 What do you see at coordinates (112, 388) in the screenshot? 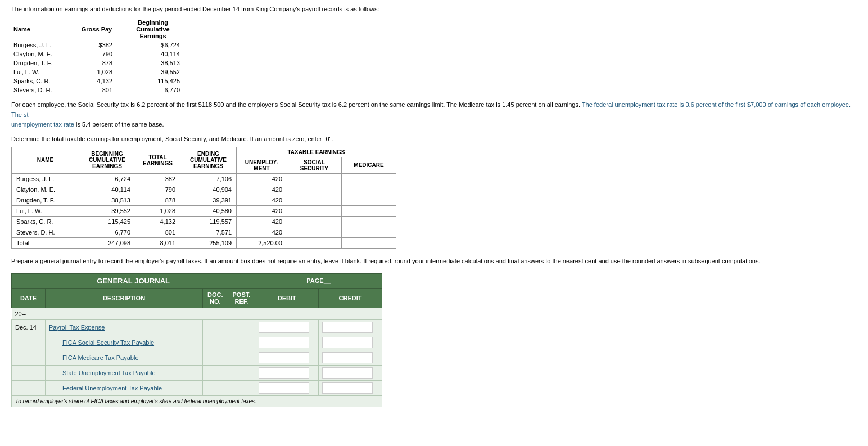
I see `journal-desc-link: Federal Unemployment Tax Payable` at bounding box center [112, 388].